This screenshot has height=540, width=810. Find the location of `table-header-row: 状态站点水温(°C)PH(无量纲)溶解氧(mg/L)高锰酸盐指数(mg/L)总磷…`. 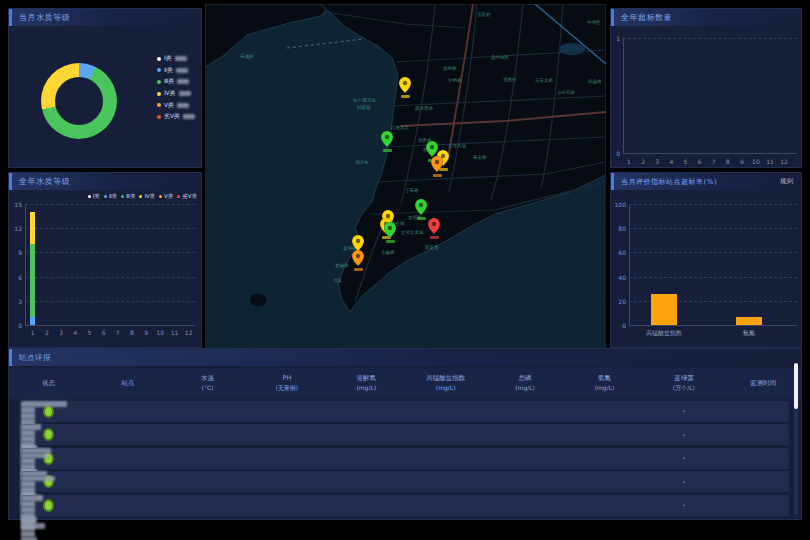

table-header-row: 状态站点水温(°C)PH(无量纲)溶解氧(mg/L)高锰酸盐指数(mg/L)总磷… is located at coordinates (405, 384).